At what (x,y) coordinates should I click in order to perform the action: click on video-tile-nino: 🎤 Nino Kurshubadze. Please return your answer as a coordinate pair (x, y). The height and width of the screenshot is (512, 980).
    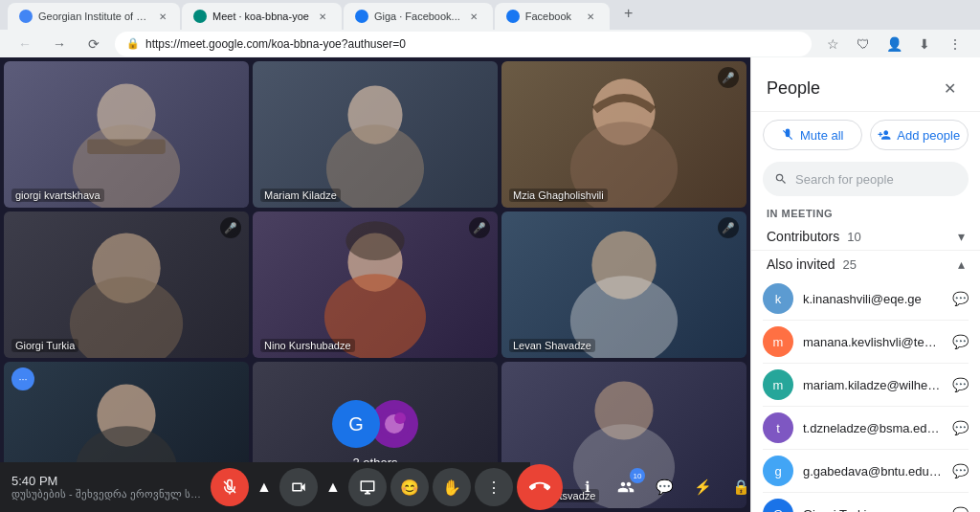
    Looking at the image, I should click on (375, 285).